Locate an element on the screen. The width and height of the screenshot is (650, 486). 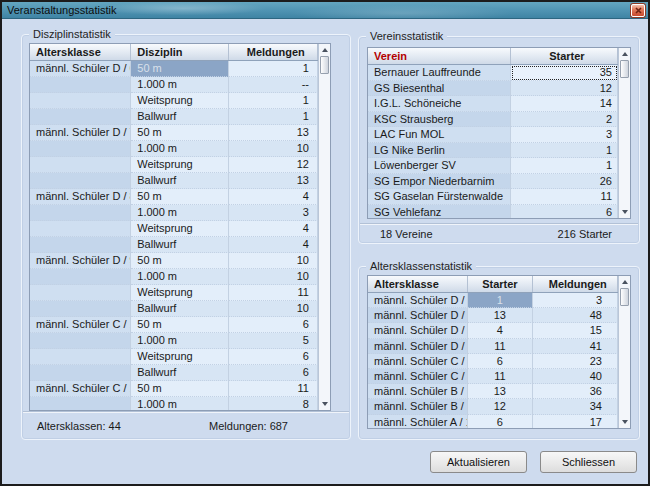
table-cell: 35 is located at coordinates (564, 73).